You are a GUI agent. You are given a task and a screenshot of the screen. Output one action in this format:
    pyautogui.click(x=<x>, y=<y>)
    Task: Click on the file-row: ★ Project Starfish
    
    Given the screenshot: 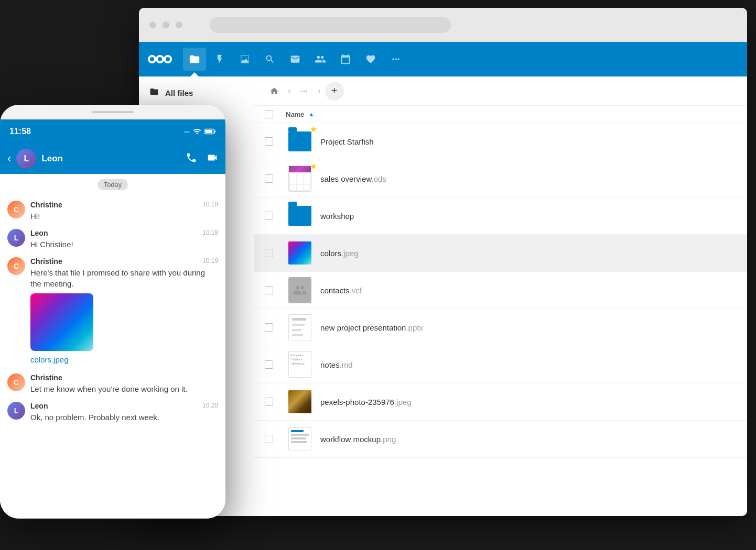 What is the action you would take?
    pyautogui.click(x=501, y=141)
    